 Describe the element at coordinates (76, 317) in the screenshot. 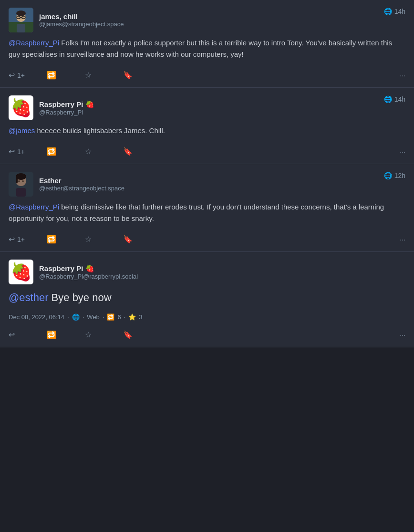

I see `meta-globe-icon: 🌐` at that location.